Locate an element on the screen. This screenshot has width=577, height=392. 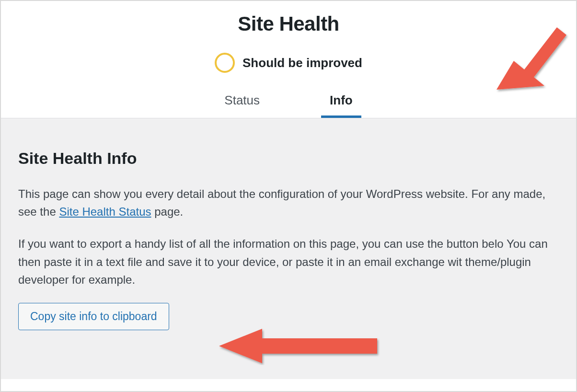
site-health-status-link: Site Health Status is located at coordinates (105, 212).